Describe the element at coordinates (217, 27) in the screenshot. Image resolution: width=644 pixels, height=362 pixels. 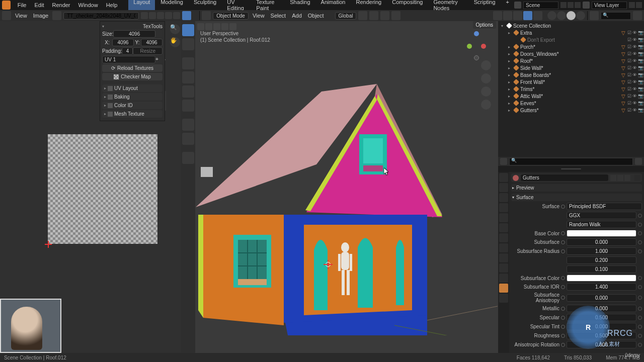
I see `viewport-header-pills` at that location.